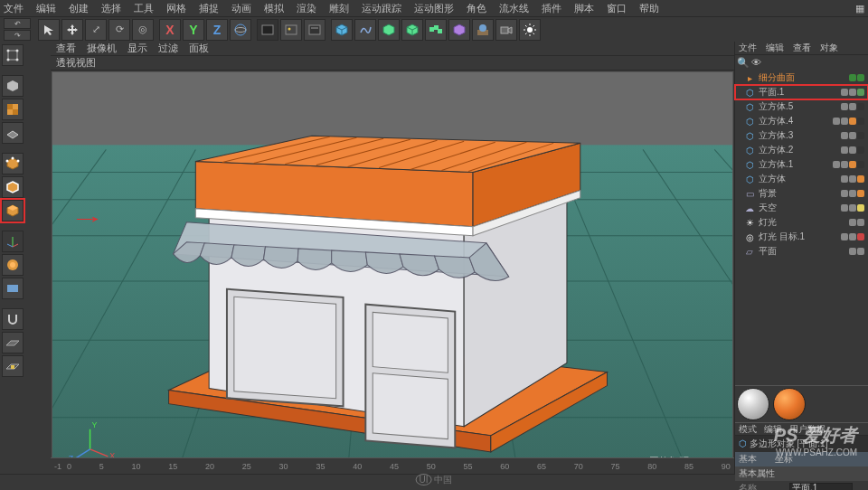 This screenshot has height=490, width=868. Describe the element at coordinates (17, 35) in the screenshot. I see `redo-button: ↷` at that location.